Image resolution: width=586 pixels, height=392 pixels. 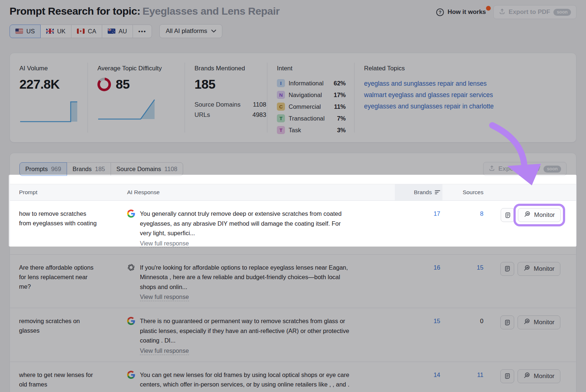 I want to click on row-actions: Monitor, so click(x=531, y=228).